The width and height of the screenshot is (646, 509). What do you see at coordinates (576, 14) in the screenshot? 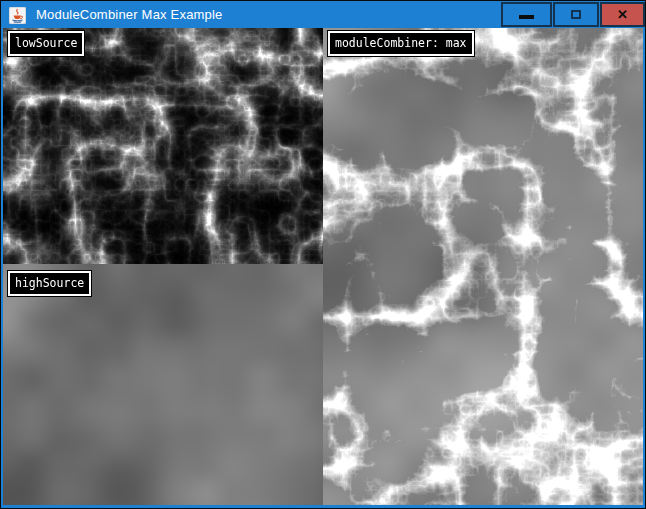
I see `maximize-button` at bounding box center [576, 14].